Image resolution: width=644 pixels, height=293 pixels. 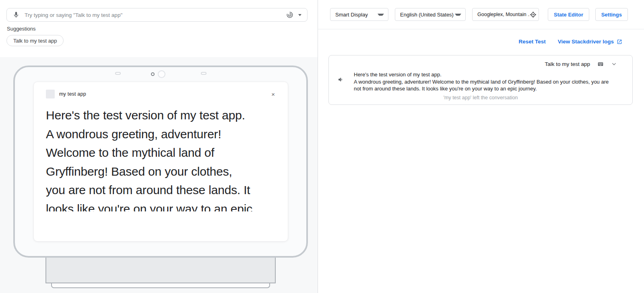 I want to click on suggestions-label: Suggestions, so click(x=21, y=29).